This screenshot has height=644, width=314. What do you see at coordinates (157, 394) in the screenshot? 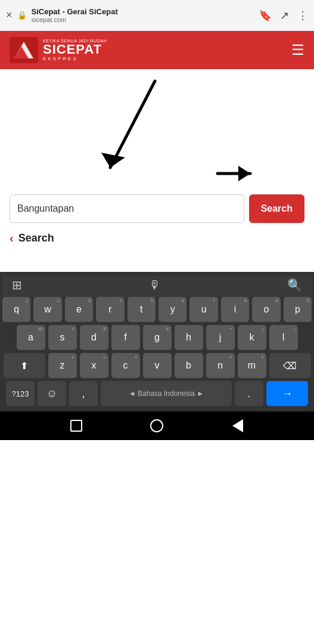
I see `keyboard-row-4: ?123 ☺ , ◄ Bahasa Indonesia ► . →` at bounding box center [157, 394].